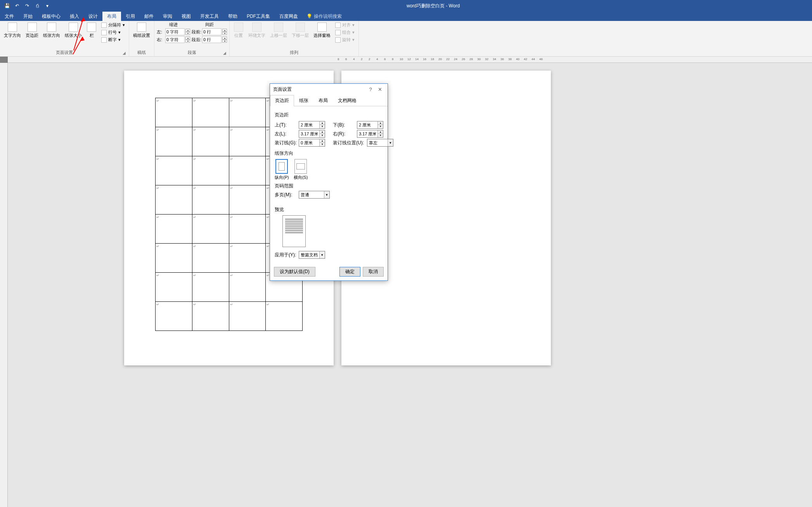 The height and width of the screenshot is (507, 812). Describe the element at coordinates (173, 32) in the screenshot. I see `indent-left-field: 左:▴▾` at that location.